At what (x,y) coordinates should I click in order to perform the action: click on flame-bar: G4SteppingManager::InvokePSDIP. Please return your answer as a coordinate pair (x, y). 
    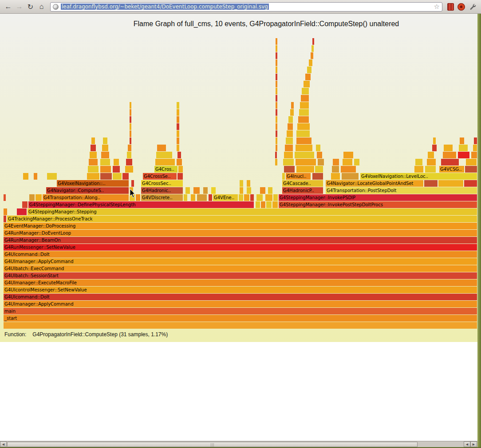
    Looking at the image, I should click on (378, 198).